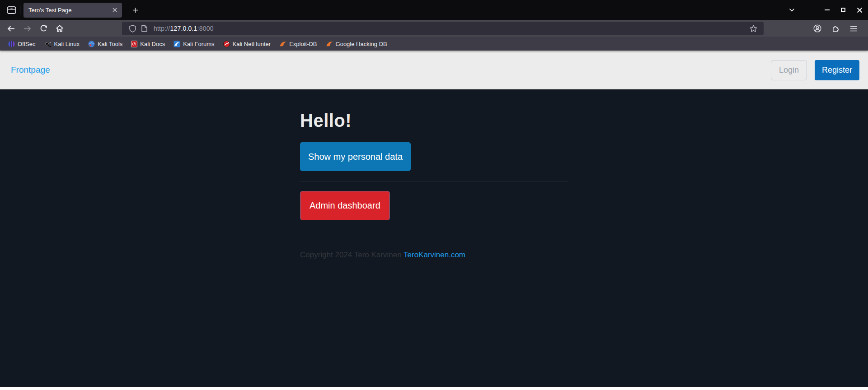 This screenshot has height=390, width=868. Describe the element at coordinates (11, 29) in the screenshot. I see `back-arrow-icon` at that location.